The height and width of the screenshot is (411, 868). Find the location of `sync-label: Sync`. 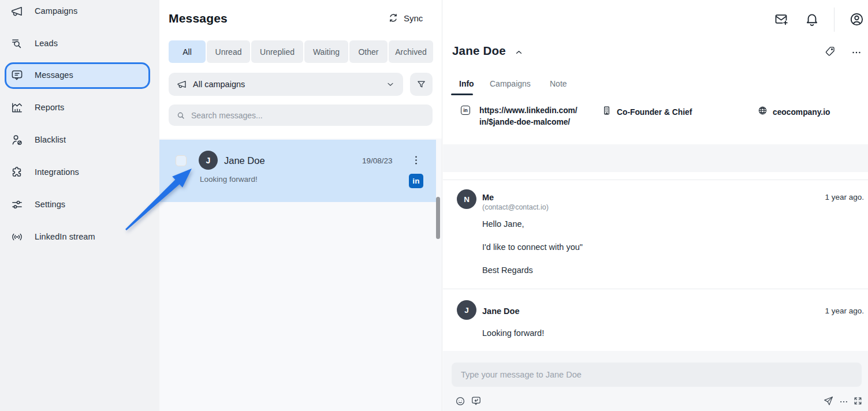

sync-label: Sync is located at coordinates (413, 18).